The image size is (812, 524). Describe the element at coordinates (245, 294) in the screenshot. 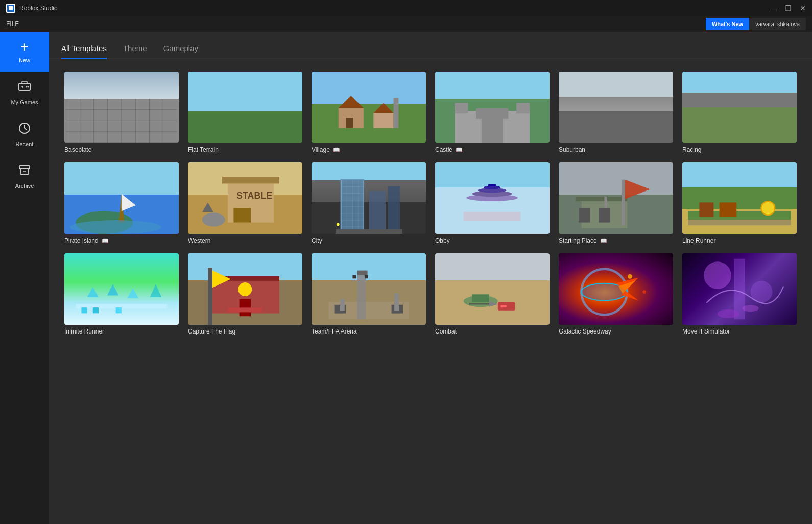

I see `template-card-capture-the-flag: Capture The Flag` at that location.